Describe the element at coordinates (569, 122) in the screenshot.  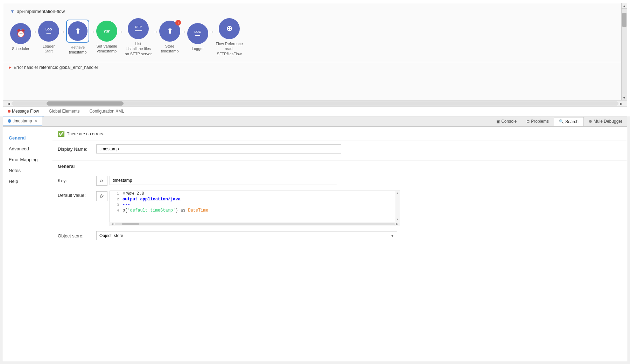
I see `bottom-tab-search: 🔍 Search` at that location.